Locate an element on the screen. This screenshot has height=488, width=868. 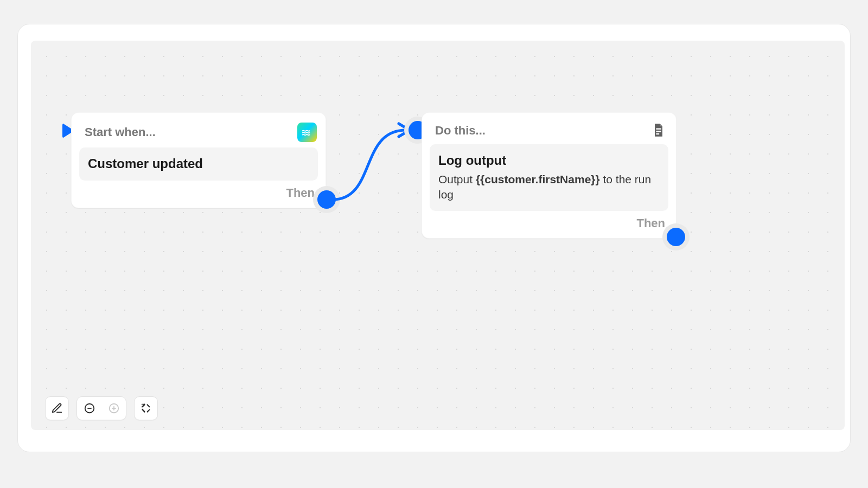
trigger-output-port is located at coordinates (327, 200).